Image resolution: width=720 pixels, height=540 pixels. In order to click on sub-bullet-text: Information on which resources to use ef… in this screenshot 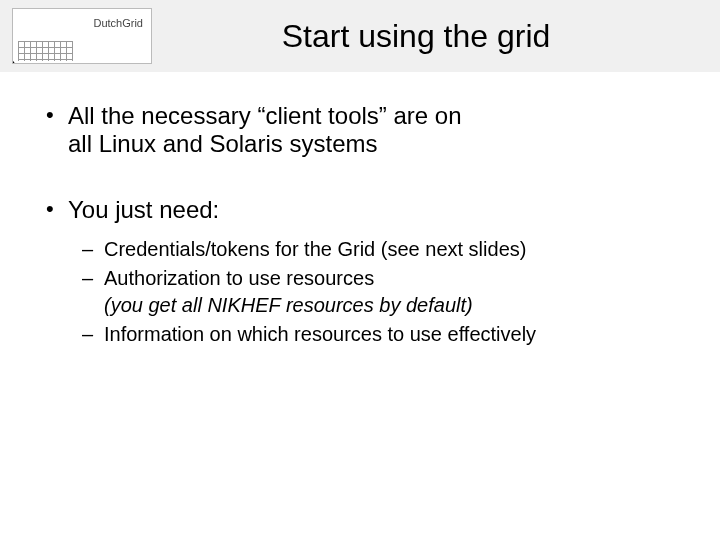, I will do `click(320, 334)`.